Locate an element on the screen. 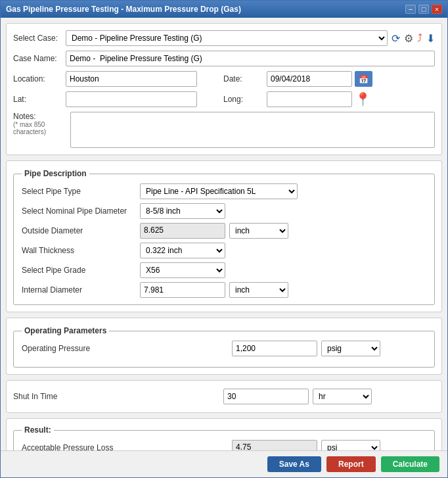 The height and width of the screenshot is (478, 448). window-title: Gas Pipeline Pressure Testing - Maximum … is located at coordinates (123, 9).